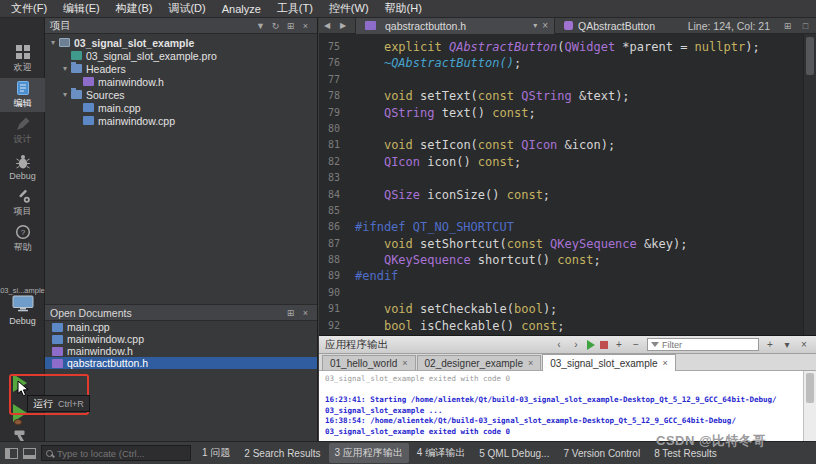 Image resolution: width=816 pixels, height=464 pixels. Describe the element at coordinates (332, 195) in the screenshot. I see `line-number: 84` at that location.